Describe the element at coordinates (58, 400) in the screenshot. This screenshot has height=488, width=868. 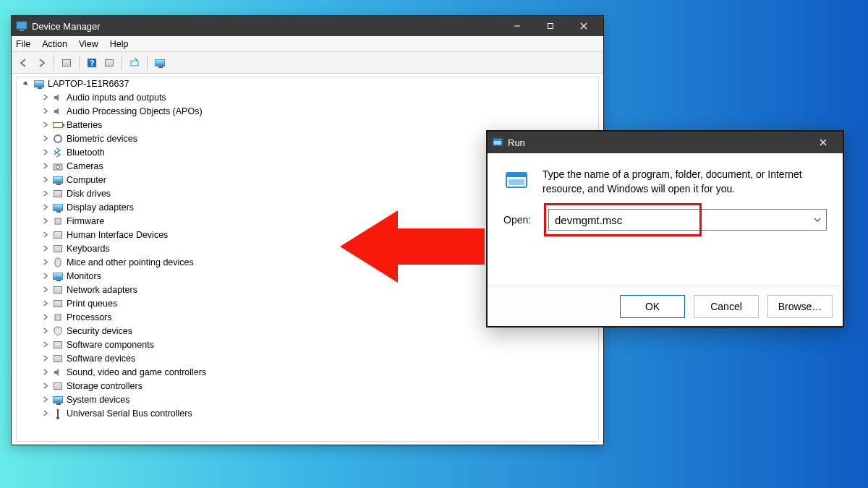
I see `system-icon` at that location.